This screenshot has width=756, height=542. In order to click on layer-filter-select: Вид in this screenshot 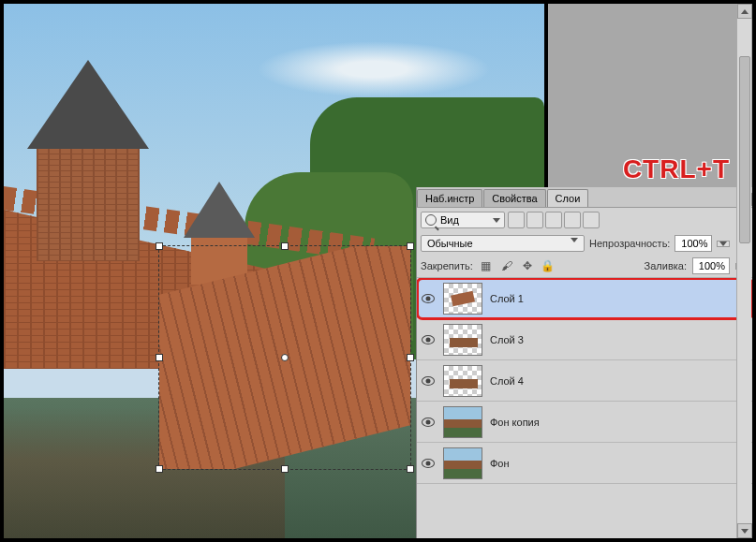, I will do `click(463, 220)`.